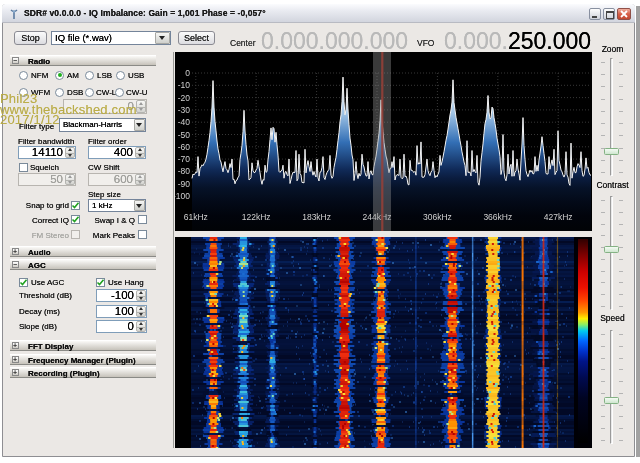 Image resolution: width=640 pixels, height=463 pixels. I want to click on svg-text: 366kHz, so click(498, 217).